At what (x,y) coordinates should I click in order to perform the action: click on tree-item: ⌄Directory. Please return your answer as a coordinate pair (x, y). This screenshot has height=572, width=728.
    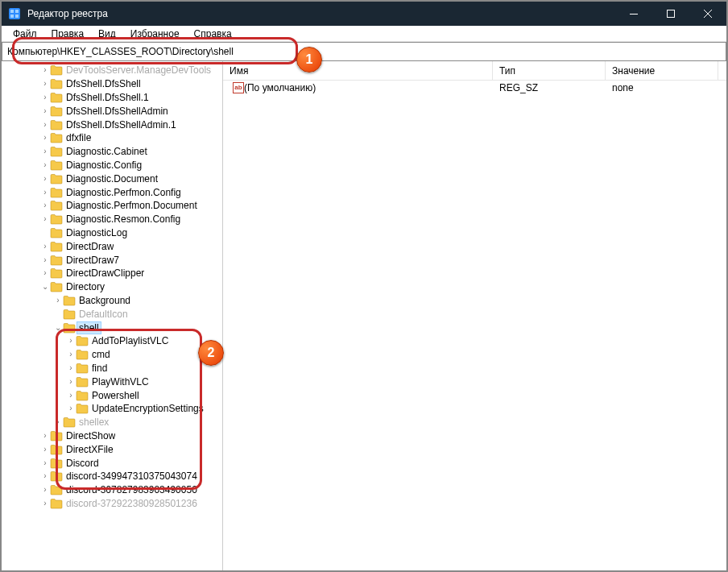
    Looking at the image, I should click on (112, 287).